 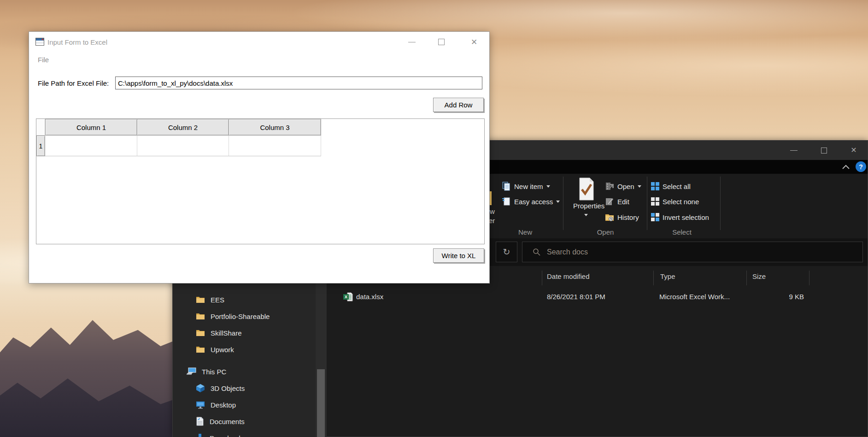 What do you see at coordinates (507, 252) in the screenshot?
I see `refresh-icon: ↻` at bounding box center [507, 252].